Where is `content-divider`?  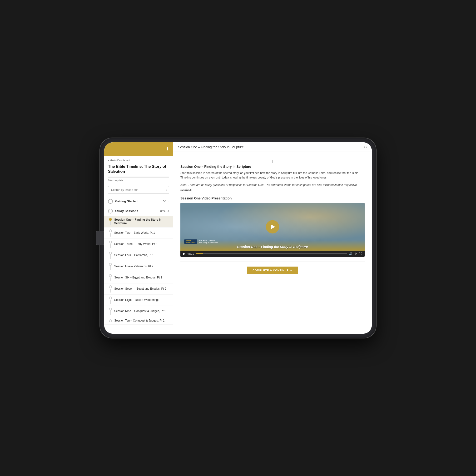
content-divider is located at coordinates (272, 262).